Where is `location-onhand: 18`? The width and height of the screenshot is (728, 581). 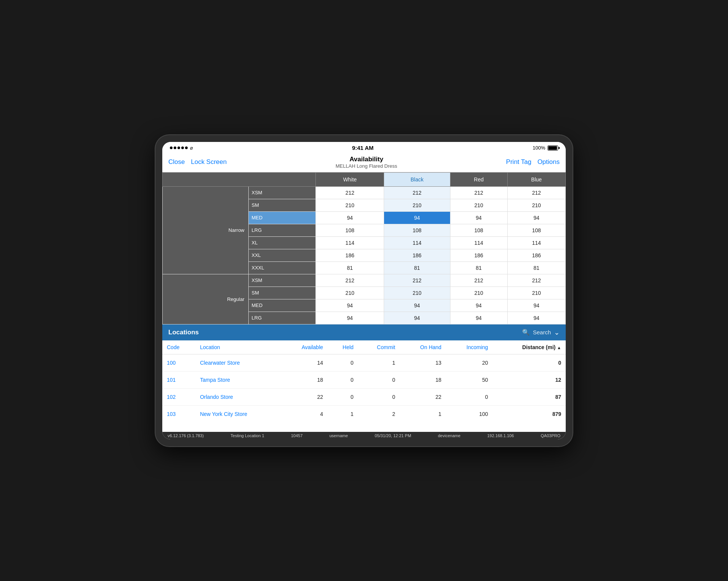
location-onhand: 18 is located at coordinates (423, 379).